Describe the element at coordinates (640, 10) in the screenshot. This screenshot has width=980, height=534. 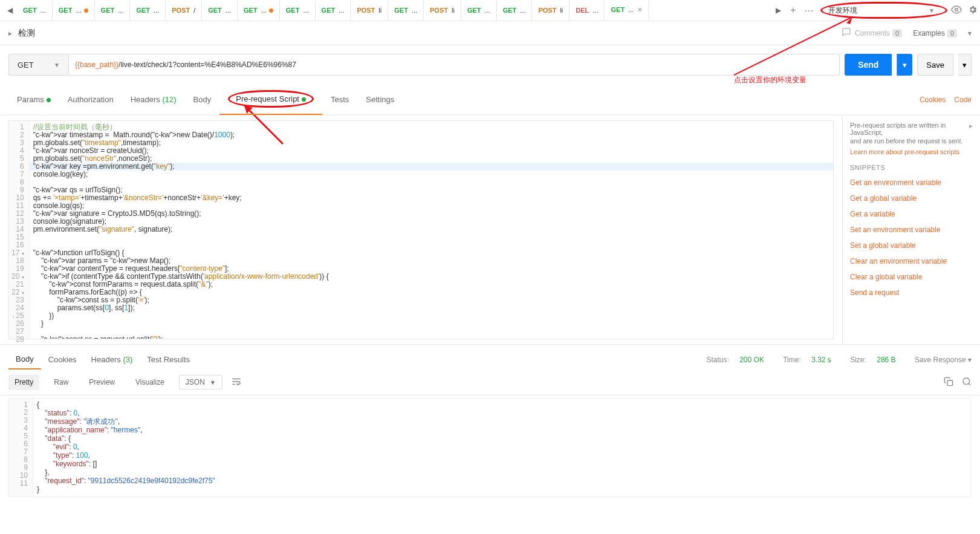
I see `close-icon: ×` at that location.